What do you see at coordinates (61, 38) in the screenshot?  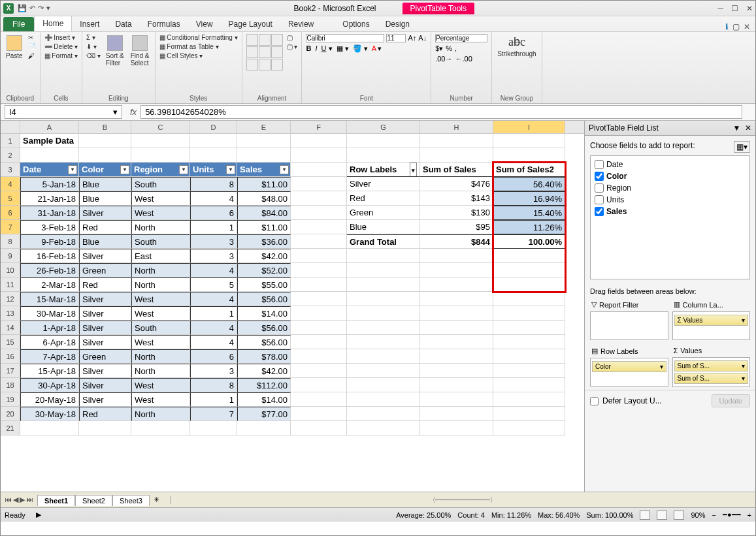 I see `insert-cells-button: ➕ Insert ▾` at bounding box center [61, 38].